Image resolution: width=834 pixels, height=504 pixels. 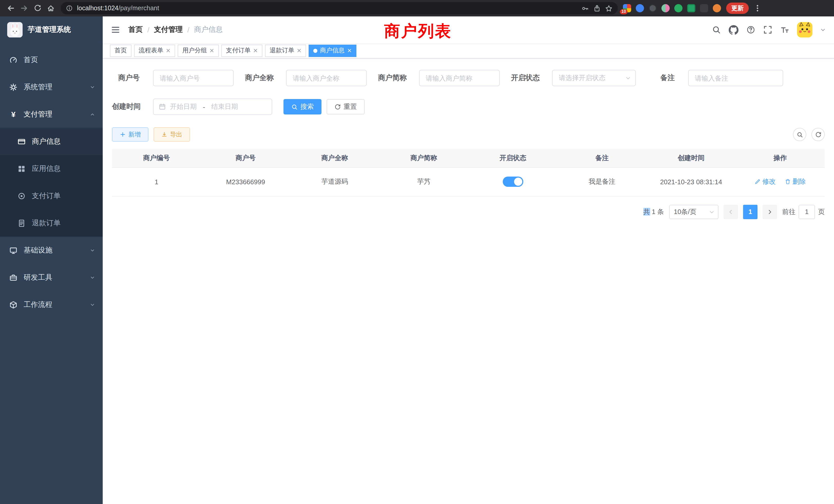 I want to click on sidebar-item-label: 首页, so click(x=31, y=60).